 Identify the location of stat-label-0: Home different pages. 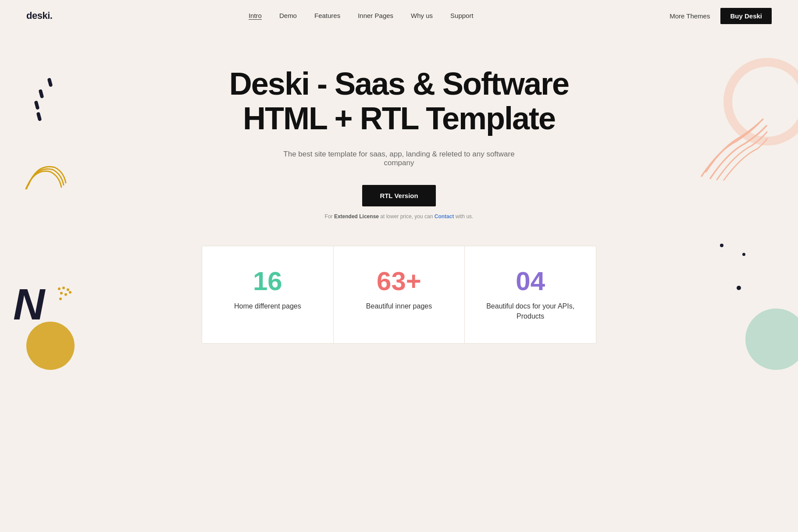
(267, 306).